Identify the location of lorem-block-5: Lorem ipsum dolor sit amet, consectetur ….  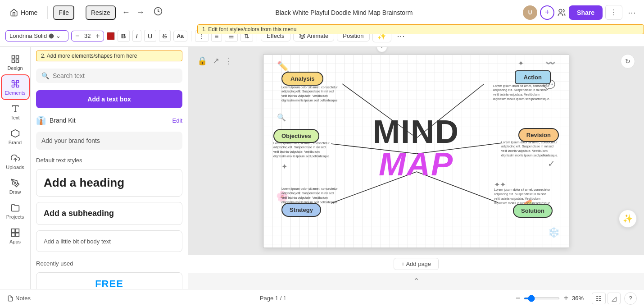
(311, 196).